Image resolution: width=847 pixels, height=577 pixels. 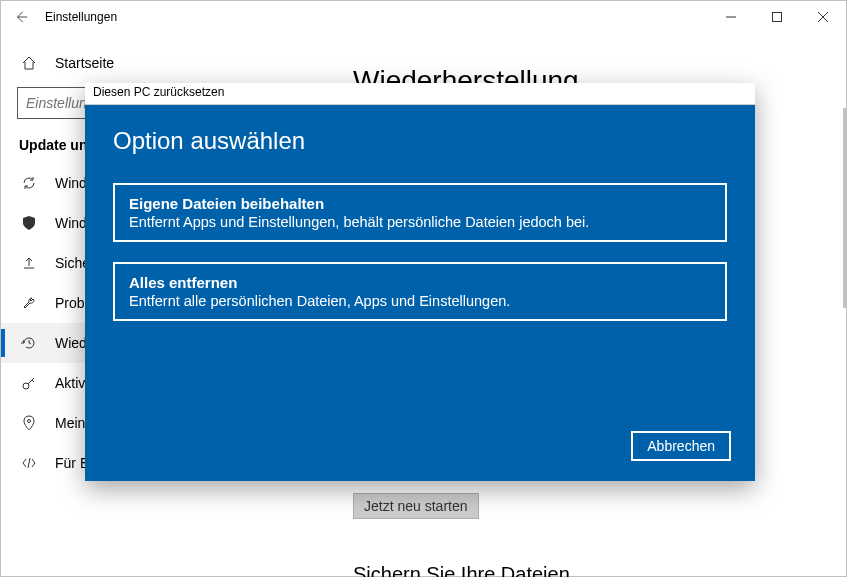 I want to click on sidebar-home: Startseite, so click(x=165, y=63).